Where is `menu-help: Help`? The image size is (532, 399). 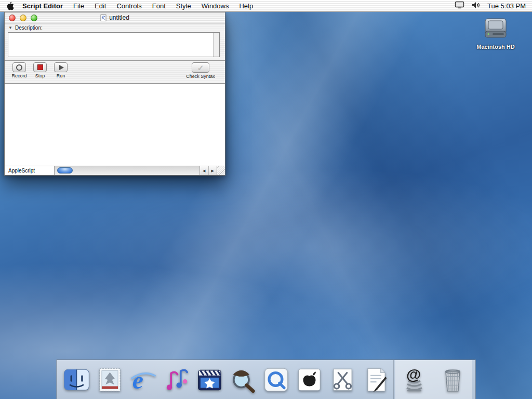
menu-help: Help is located at coordinates (246, 6).